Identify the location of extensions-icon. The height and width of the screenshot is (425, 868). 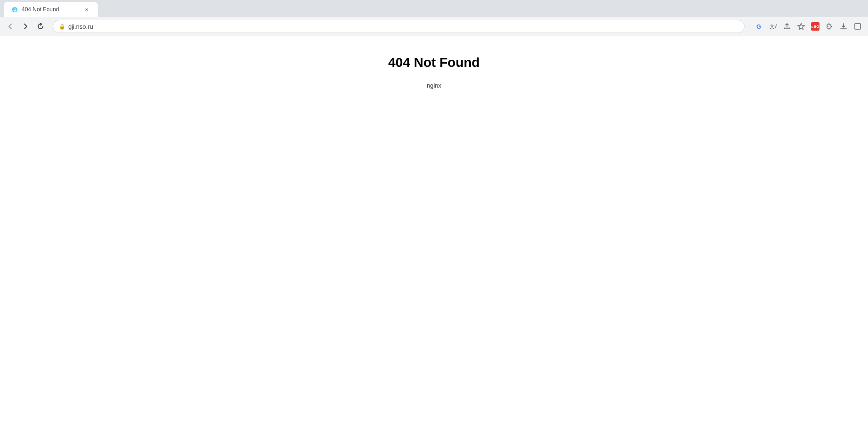
(829, 26).